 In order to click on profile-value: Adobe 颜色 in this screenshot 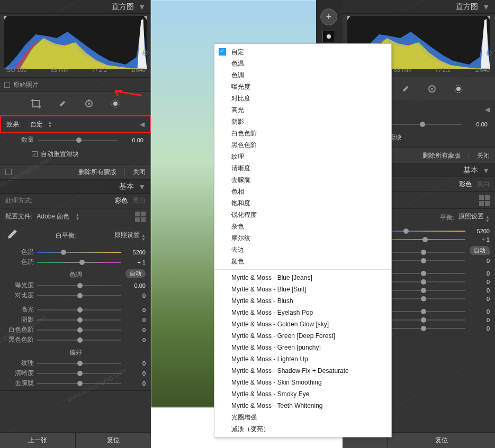, I will do `click(53, 217)`.